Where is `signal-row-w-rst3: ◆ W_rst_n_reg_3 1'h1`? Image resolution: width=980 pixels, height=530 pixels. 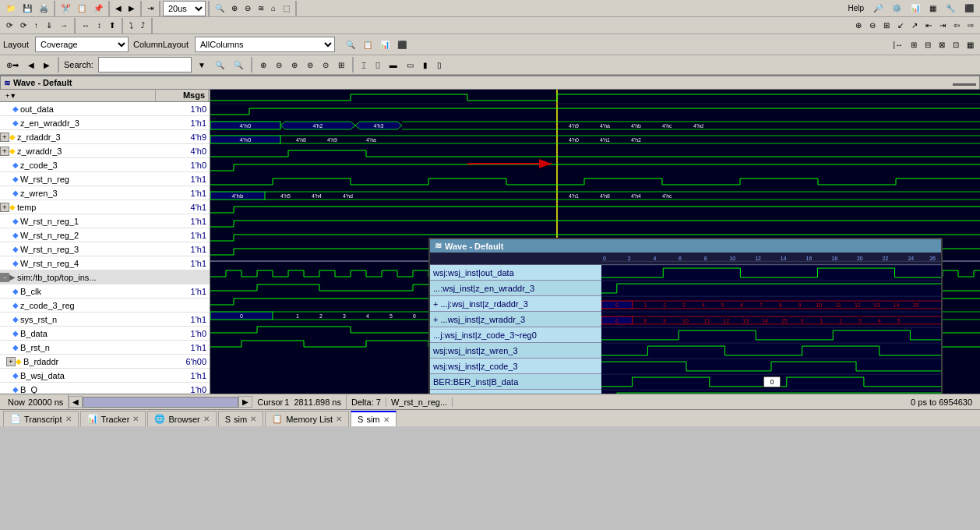
signal-row-w-rst3: ◆ W_rst_n_reg_3 1'h1 is located at coordinates (104, 249).